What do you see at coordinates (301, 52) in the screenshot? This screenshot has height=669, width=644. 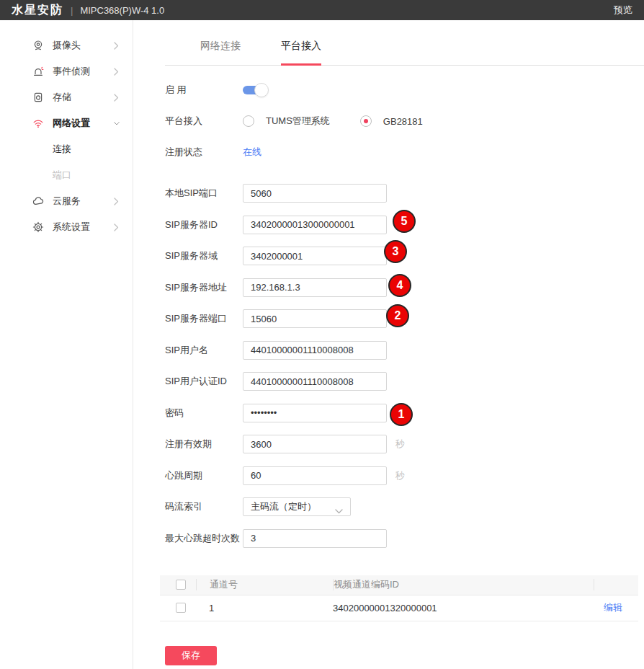 I see `tab: 平台接入` at bounding box center [301, 52].